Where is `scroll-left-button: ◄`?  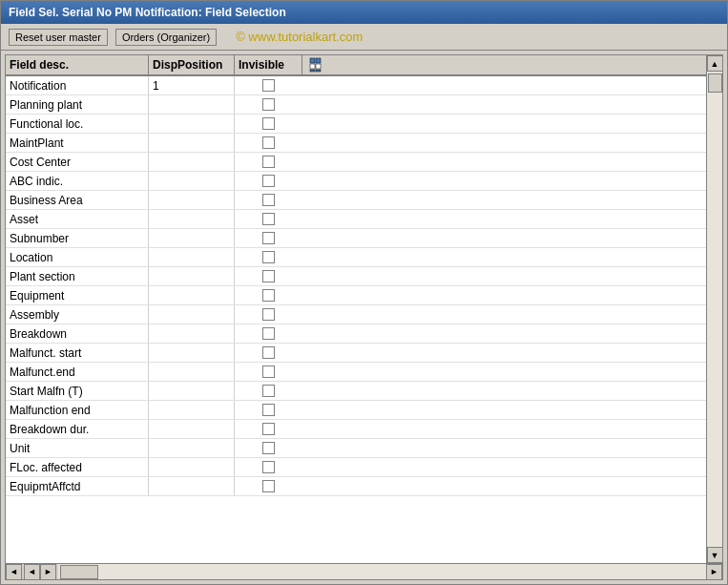 scroll-left-button: ◄ is located at coordinates (13, 573).